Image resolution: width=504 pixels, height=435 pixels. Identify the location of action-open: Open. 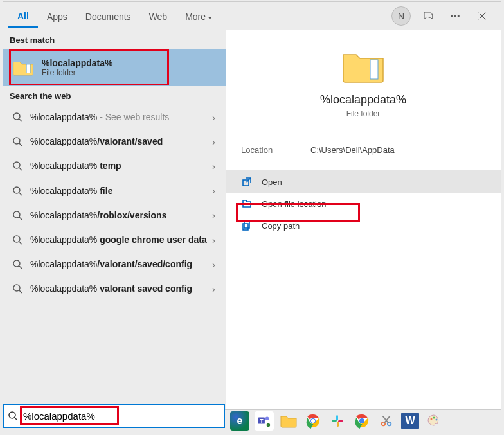
(363, 182).